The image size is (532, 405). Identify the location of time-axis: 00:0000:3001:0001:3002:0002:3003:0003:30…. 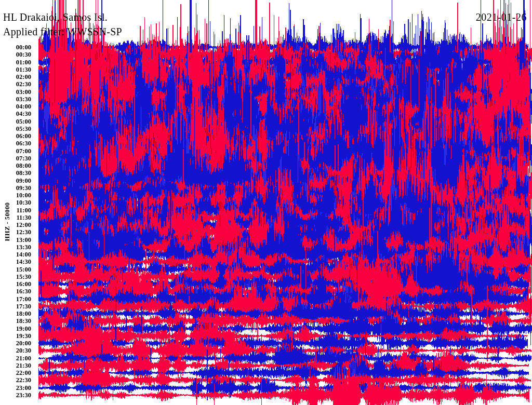
(16, 203).